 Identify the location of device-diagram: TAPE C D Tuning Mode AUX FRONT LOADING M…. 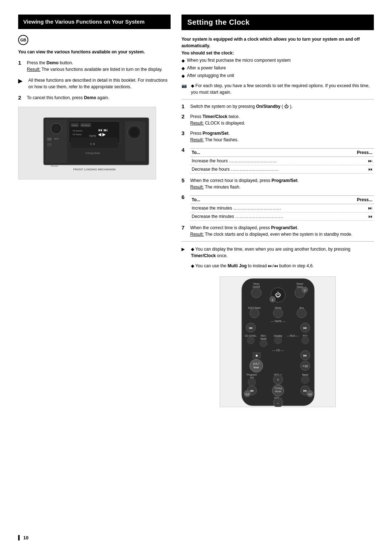
(87, 143).